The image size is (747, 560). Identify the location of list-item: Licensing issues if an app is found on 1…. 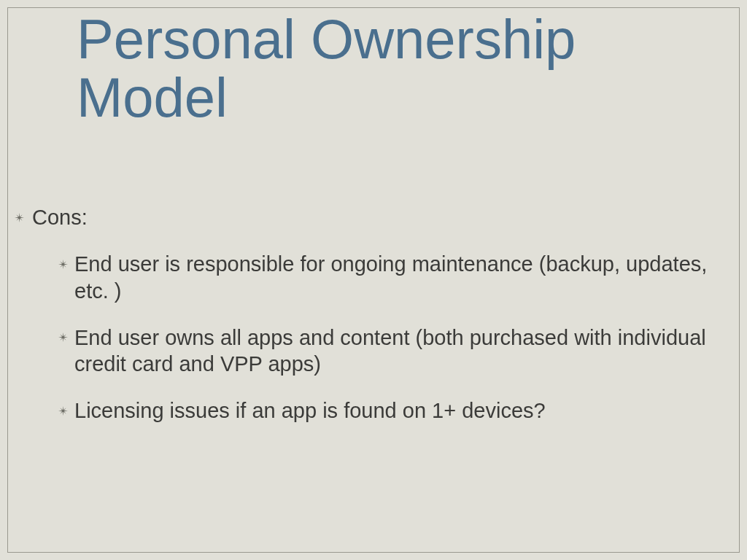
(365, 411).